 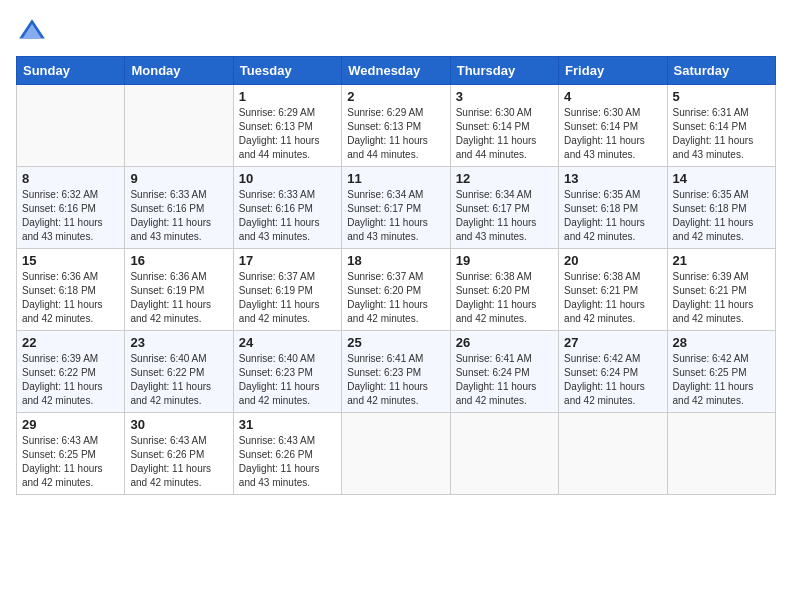 I want to click on day-number: 17, so click(x=288, y=260).